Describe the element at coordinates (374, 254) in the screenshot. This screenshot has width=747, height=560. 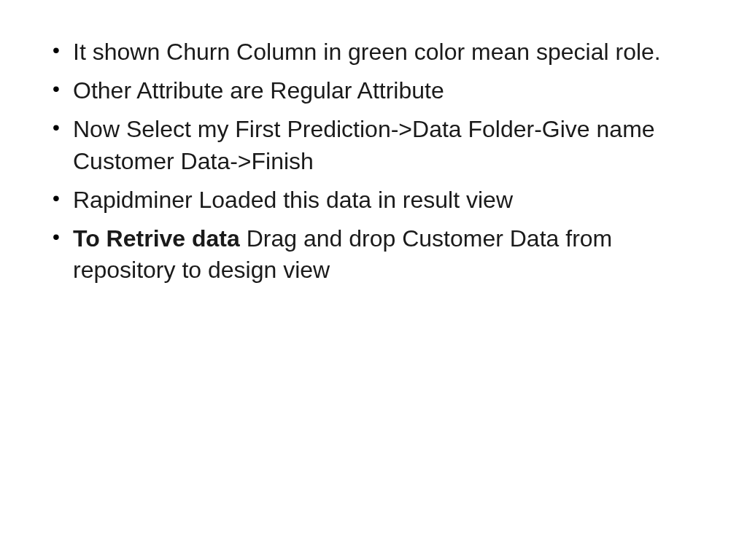
I see `list-item: To Retrive data Drag and drop Customer D…` at that location.